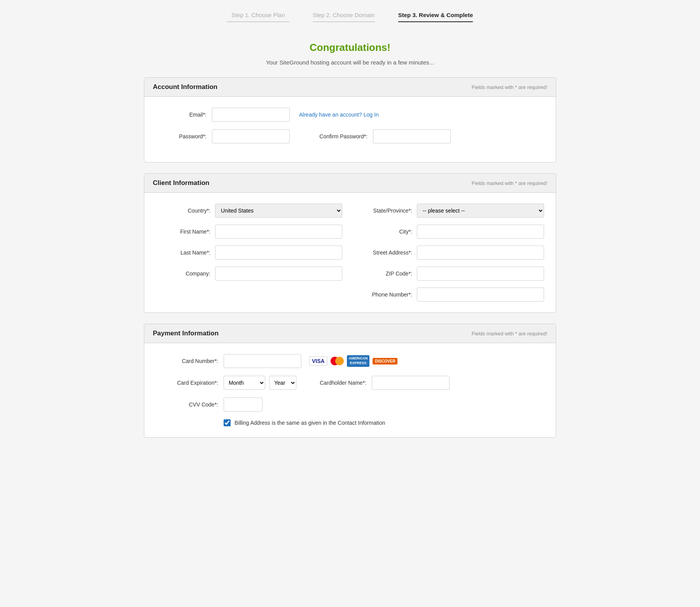  Describe the element at coordinates (258, 19) in the screenshot. I see `step1-item: Step 1. Choose Plan` at that location.